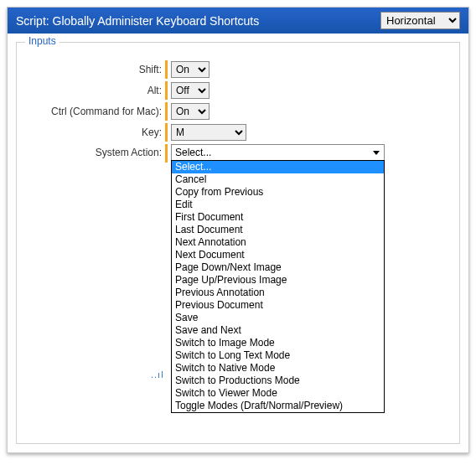 This screenshot has width=476, height=465. I want to click on label-shift: Shift:, so click(96, 70).